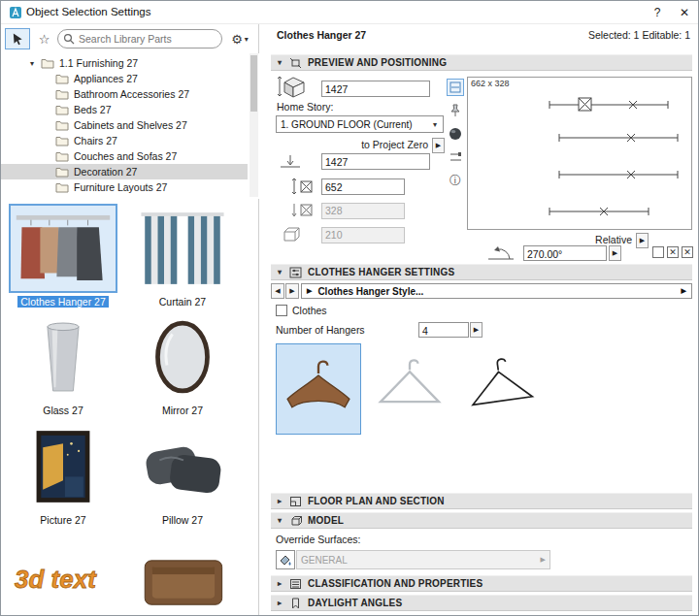 The image size is (699, 616). What do you see at coordinates (124, 141) in the screenshot?
I see `tree-item-chairs: Chairs 27` at bounding box center [124, 141].